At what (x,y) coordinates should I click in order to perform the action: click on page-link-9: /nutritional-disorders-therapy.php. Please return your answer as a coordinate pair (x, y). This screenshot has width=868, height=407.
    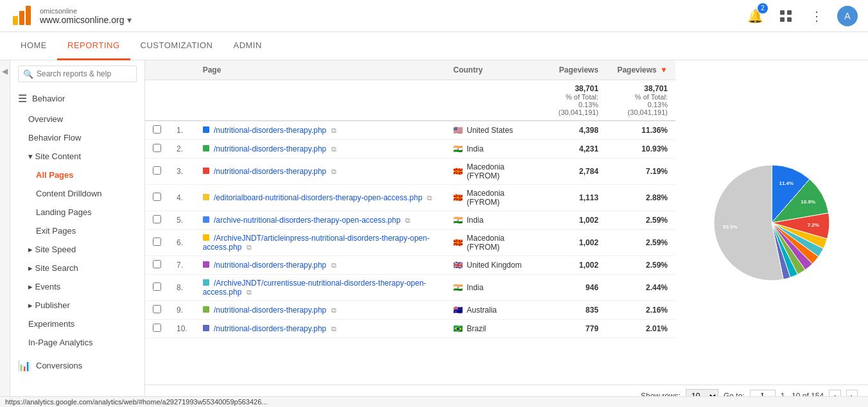
    Looking at the image, I should click on (270, 329).